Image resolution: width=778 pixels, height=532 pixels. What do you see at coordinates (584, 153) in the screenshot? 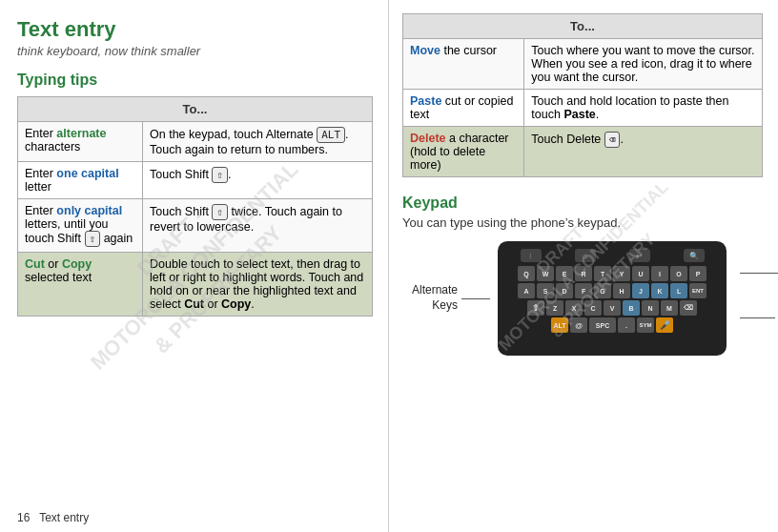
I see `table-row: Delete a character (hold to delete more)…` at bounding box center [584, 153].